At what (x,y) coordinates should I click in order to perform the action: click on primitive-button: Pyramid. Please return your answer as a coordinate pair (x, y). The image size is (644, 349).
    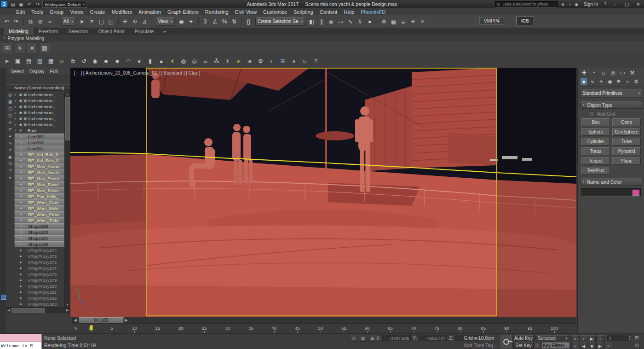
    Looking at the image, I should click on (627, 151).